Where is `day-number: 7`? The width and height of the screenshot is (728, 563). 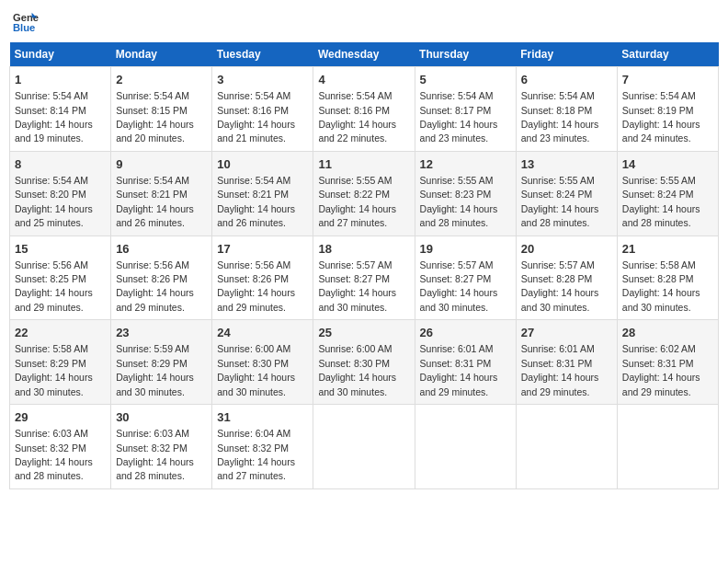
day-number: 7 is located at coordinates (667, 80).